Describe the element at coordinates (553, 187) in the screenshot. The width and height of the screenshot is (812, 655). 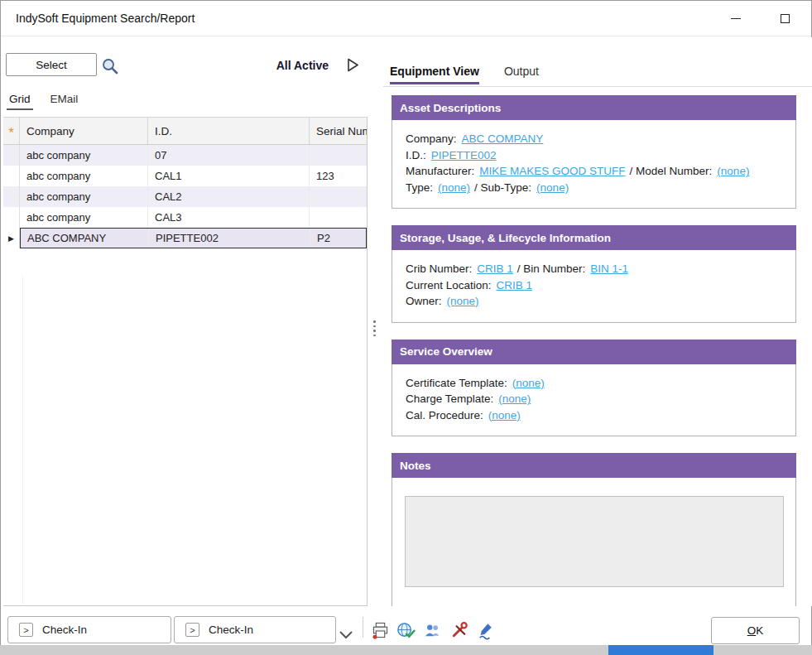
I see `subtype-link: (none)` at that location.